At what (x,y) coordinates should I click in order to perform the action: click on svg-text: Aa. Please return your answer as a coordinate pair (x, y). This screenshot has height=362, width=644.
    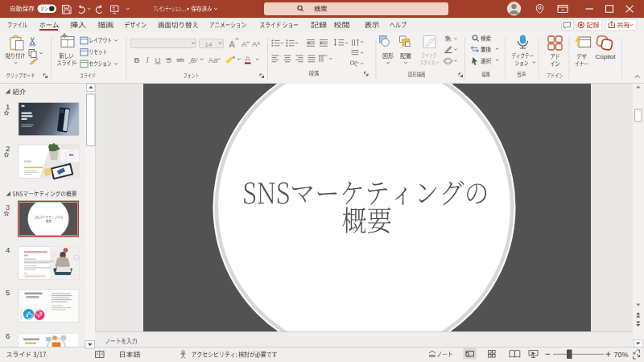
    Looking at the image, I should click on (213, 60).